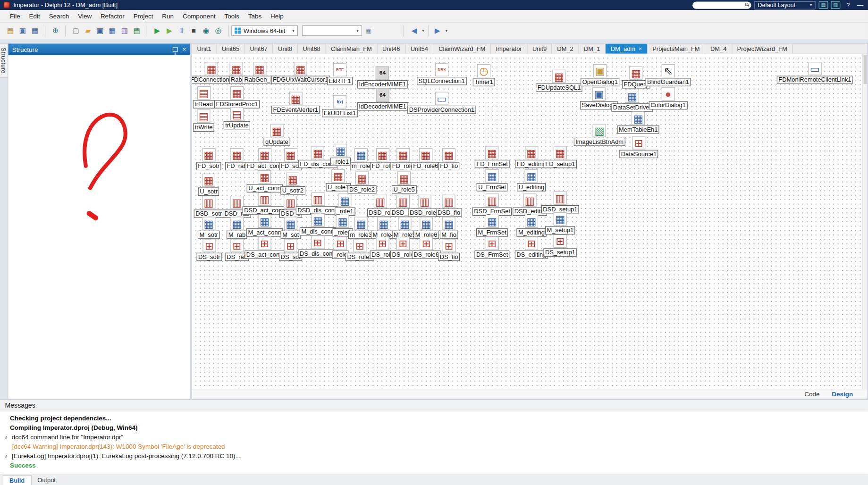  What do you see at coordinates (59, 16) in the screenshot?
I see `menu-search: Search` at bounding box center [59, 16].